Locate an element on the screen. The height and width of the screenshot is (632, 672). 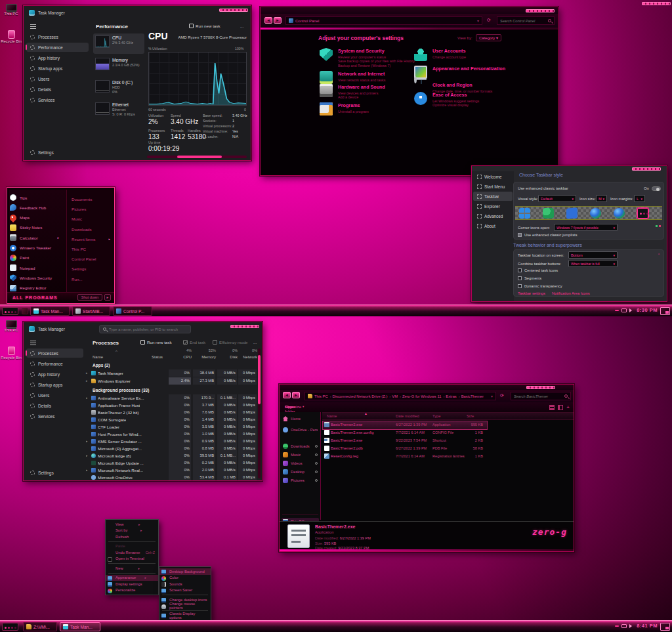
column-header-disk: Disk is located at coordinates (226, 357).